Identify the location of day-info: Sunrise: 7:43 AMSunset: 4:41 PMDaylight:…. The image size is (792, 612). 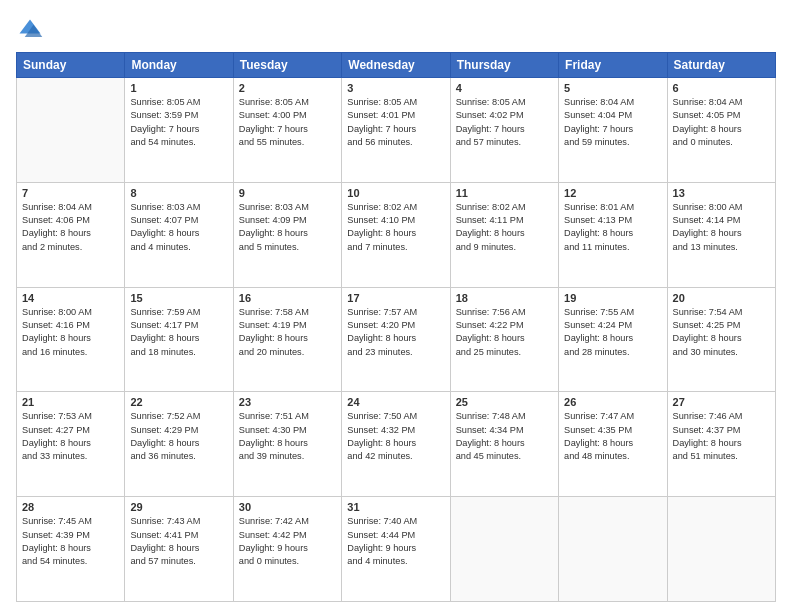
(178, 542).